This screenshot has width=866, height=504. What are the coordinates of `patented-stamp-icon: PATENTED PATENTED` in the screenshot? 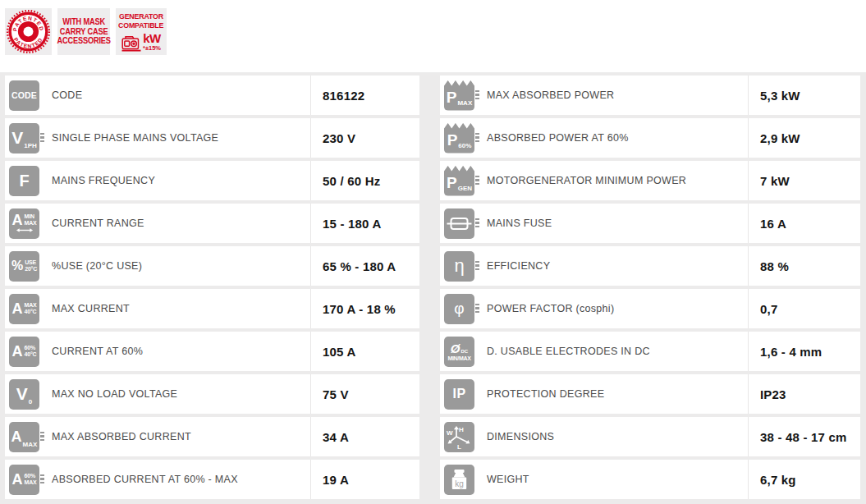 It's located at (28, 31).